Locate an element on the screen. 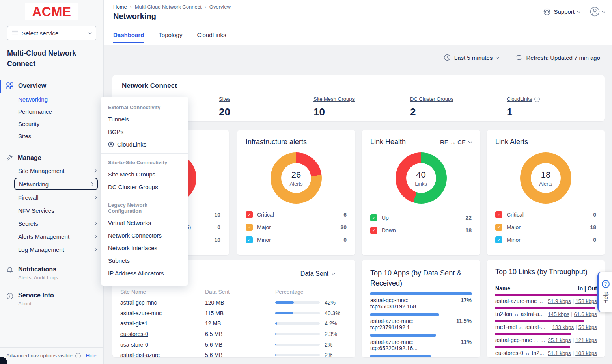  sidebar-item-manage-networking: Networking is located at coordinates (56, 184).